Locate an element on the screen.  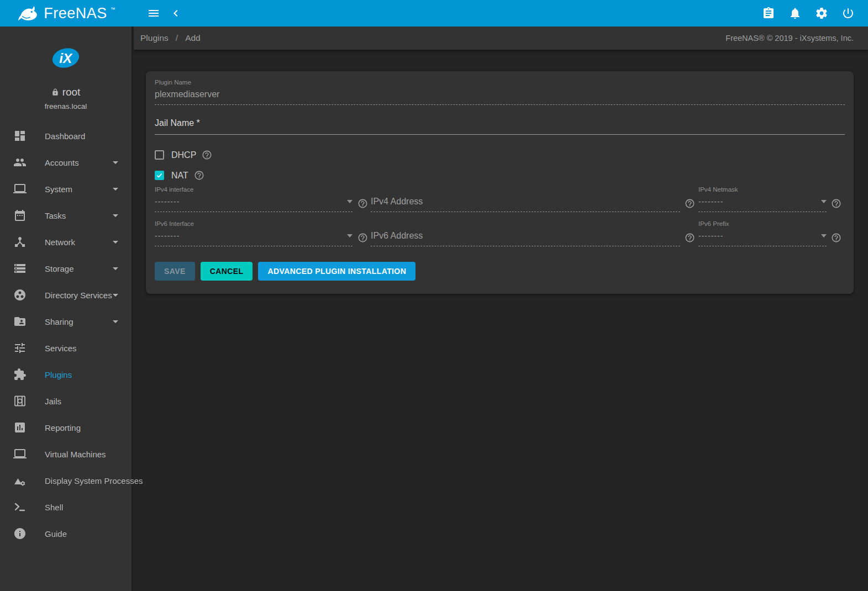
puzzle-icon is located at coordinates (20, 374).